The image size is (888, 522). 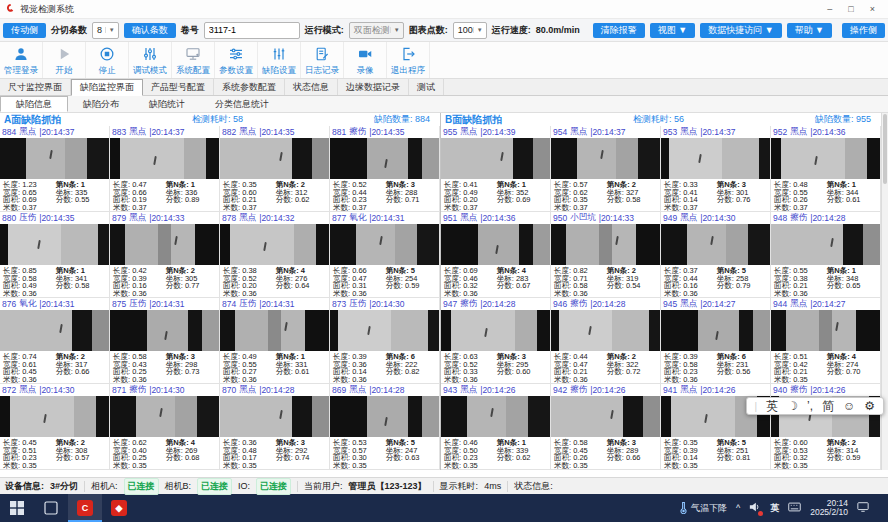 I want to click on tray-chevron-icon: ^, so click(x=738, y=508).